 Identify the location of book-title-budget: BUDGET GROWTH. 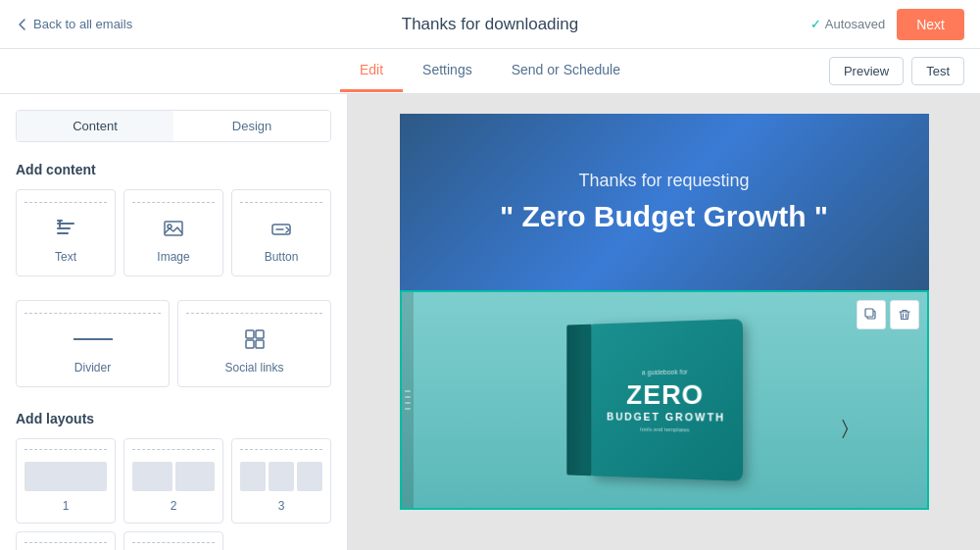
(664, 416).